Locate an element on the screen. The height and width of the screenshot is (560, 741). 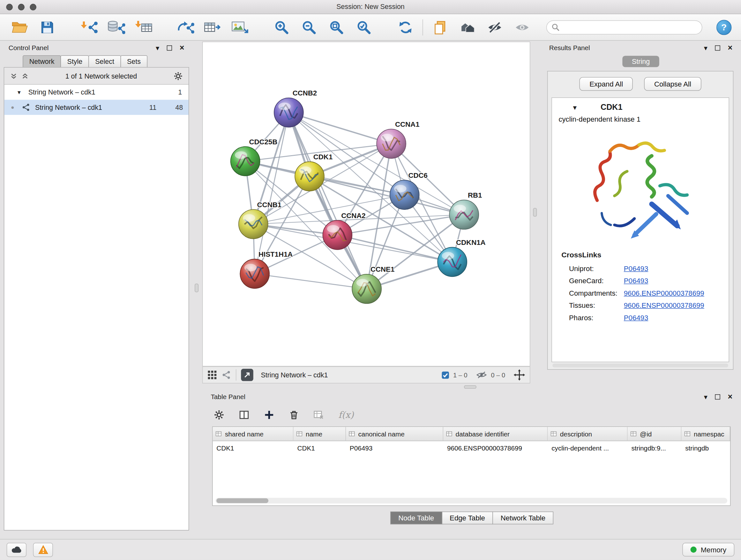
network-node-CCNA1: CCNA1 is located at coordinates (398, 139).